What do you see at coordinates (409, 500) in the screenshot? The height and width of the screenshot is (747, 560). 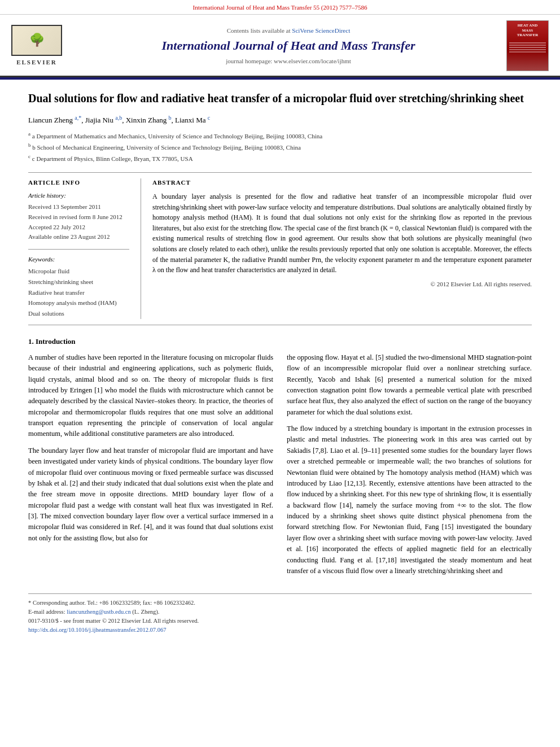 I see `intro-para-4: The flow induced by a stretching boundar…` at bounding box center [409, 500].